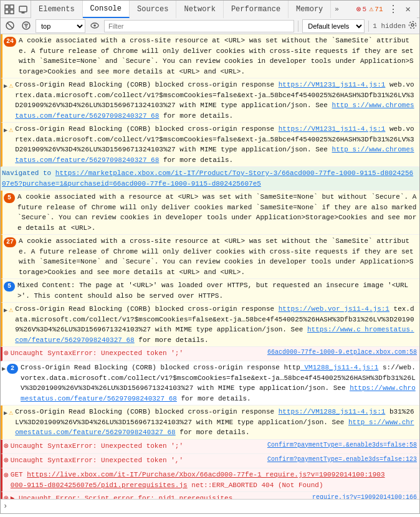  I want to click on inspect-icon, so click(9, 9).